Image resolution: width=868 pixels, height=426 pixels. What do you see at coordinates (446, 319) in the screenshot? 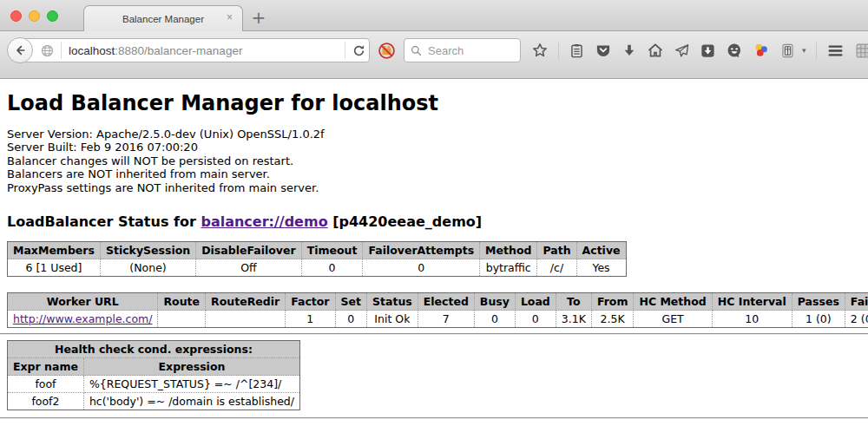
I see `cell-elected: 7` at bounding box center [446, 319].